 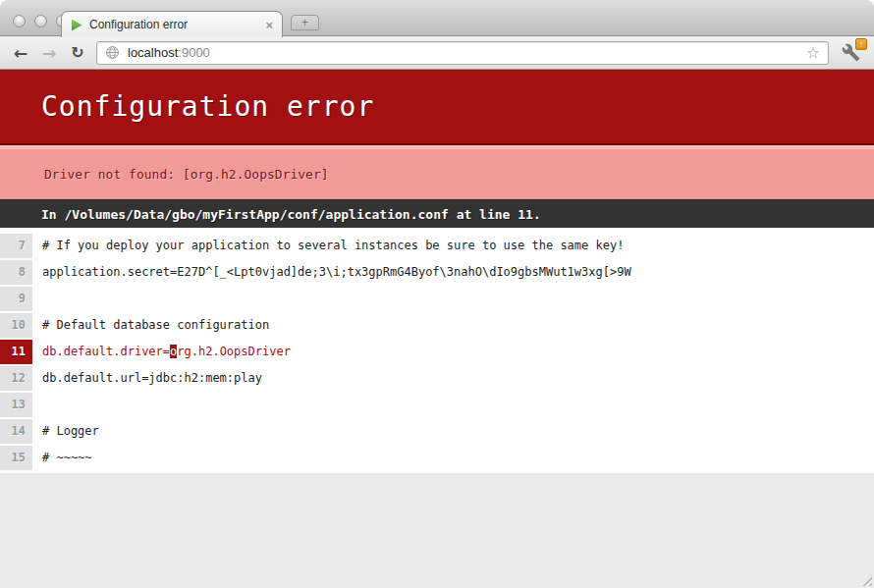 I want to click on line-code: # ~~~~~, so click(x=63, y=457).